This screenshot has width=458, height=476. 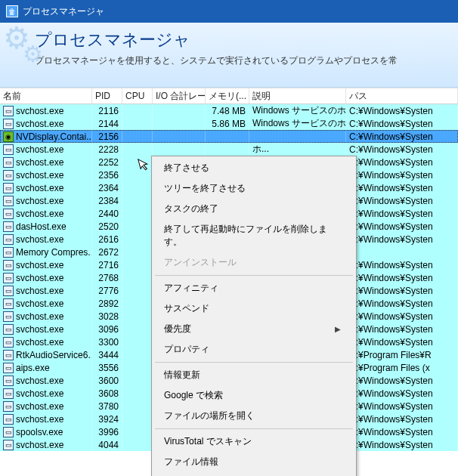 What do you see at coordinates (138, 96) in the screenshot?
I see `col-cpu: CPU` at bounding box center [138, 96].